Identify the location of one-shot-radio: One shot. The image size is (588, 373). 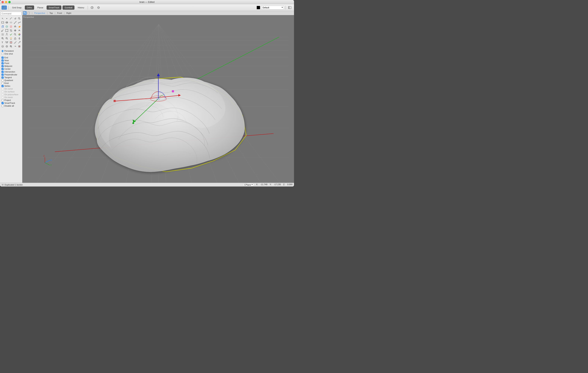
(11, 54).